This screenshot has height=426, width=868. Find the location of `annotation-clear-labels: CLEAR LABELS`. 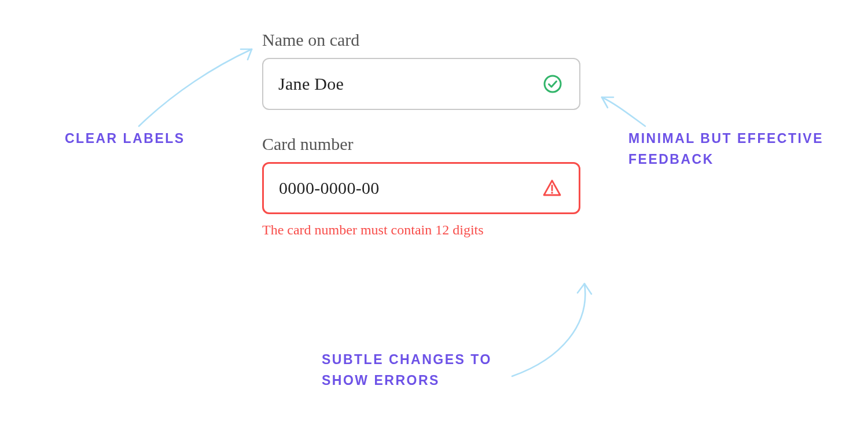

annotation-clear-labels: CLEAR LABELS is located at coordinates (125, 139).